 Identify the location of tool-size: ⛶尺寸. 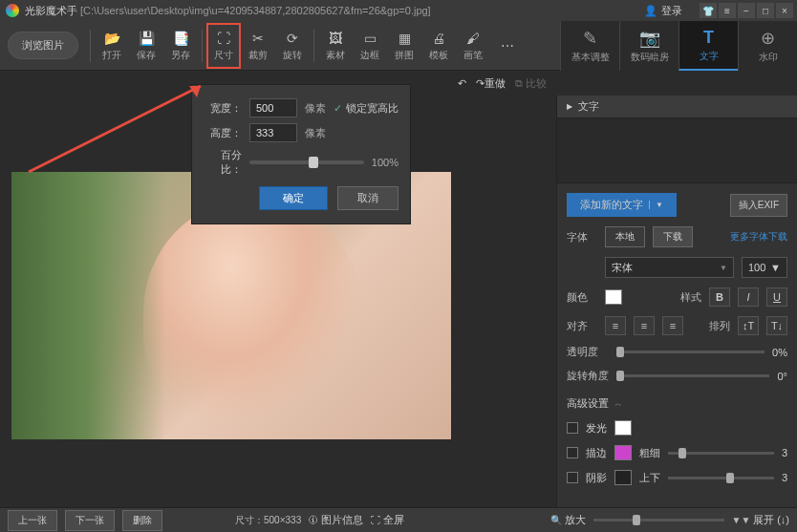
(224, 46).